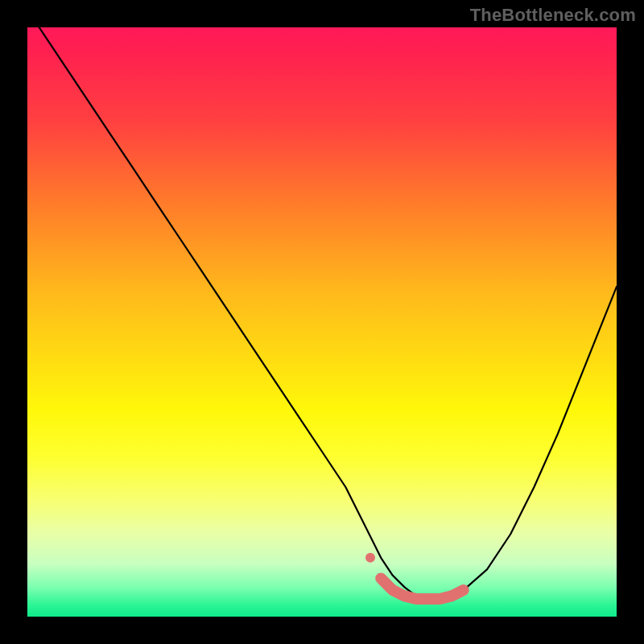 The height and width of the screenshot is (644, 644). I want to click on highlight-dot, so click(370, 558).